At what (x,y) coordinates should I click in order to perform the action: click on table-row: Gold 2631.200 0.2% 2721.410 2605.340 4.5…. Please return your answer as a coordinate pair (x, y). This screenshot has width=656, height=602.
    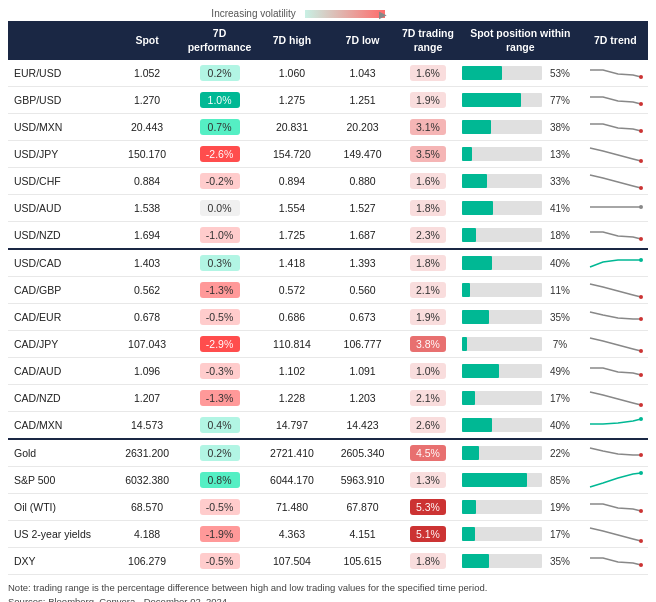
    Looking at the image, I should click on (328, 453).